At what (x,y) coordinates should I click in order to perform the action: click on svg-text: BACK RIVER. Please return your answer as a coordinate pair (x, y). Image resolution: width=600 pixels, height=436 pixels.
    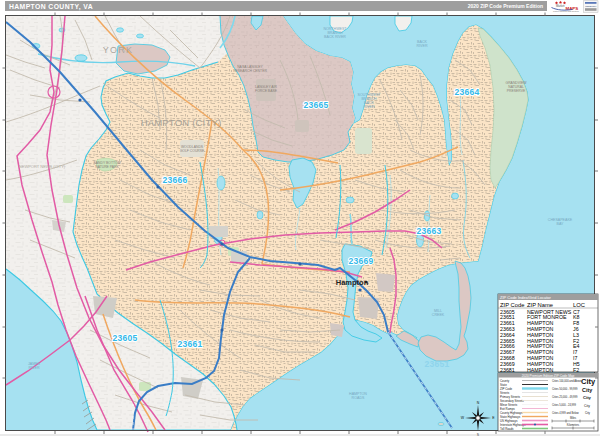
    Looking at the image, I should click on (335, 37).